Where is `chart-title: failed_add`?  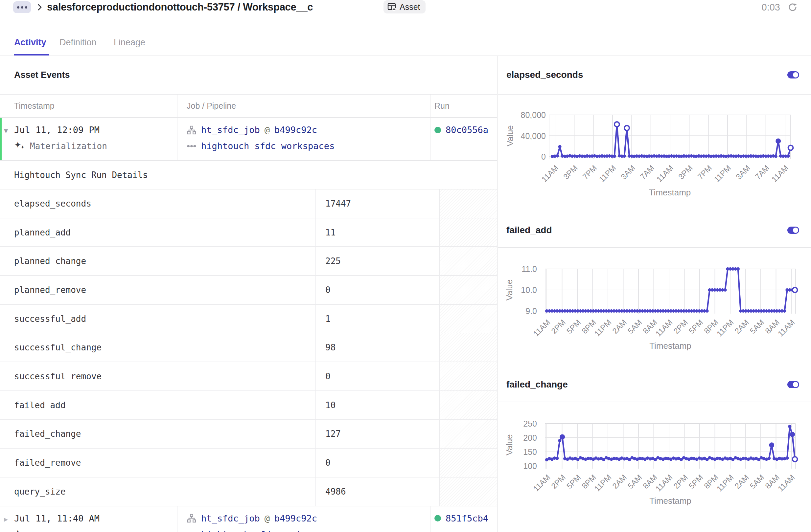 chart-title: failed_add is located at coordinates (529, 230).